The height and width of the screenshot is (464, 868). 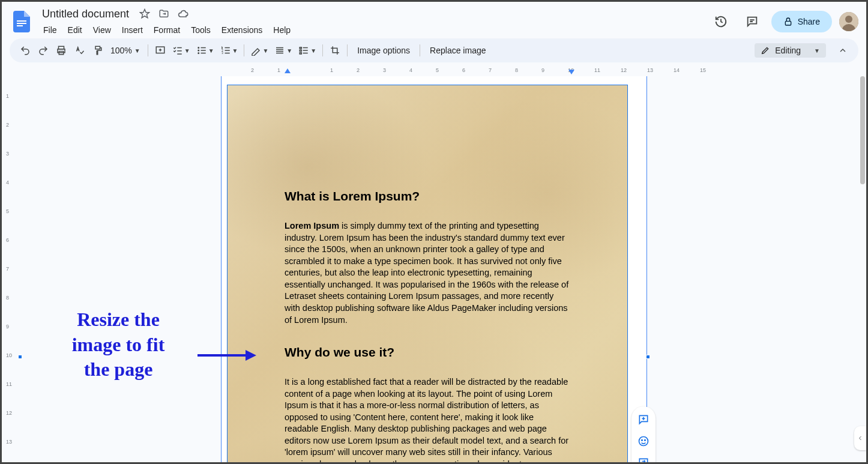 What do you see at coordinates (167, 30) in the screenshot?
I see `menu-format: Format` at bounding box center [167, 30].